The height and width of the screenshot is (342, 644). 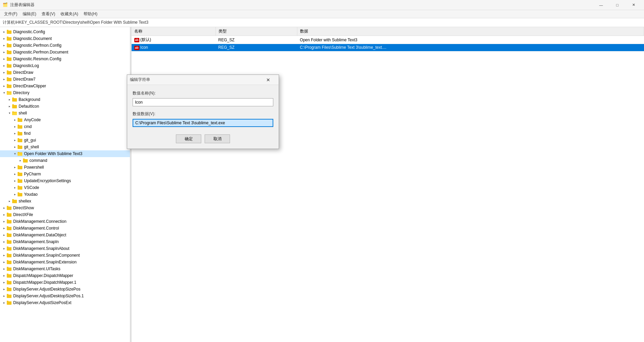 What do you see at coordinates (11, 14) in the screenshot?
I see `menu-file: 文件(F)` at bounding box center [11, 14].